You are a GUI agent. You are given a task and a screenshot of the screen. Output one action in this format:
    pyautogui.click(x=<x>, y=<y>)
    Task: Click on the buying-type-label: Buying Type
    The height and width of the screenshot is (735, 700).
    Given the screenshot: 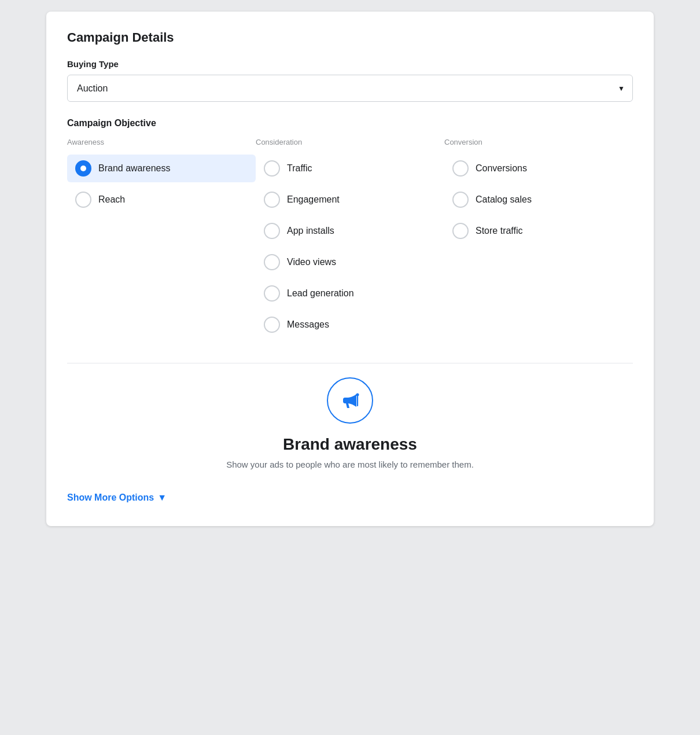 What is the action you would take?
    pyautogui.click(x=350, y=64)
    